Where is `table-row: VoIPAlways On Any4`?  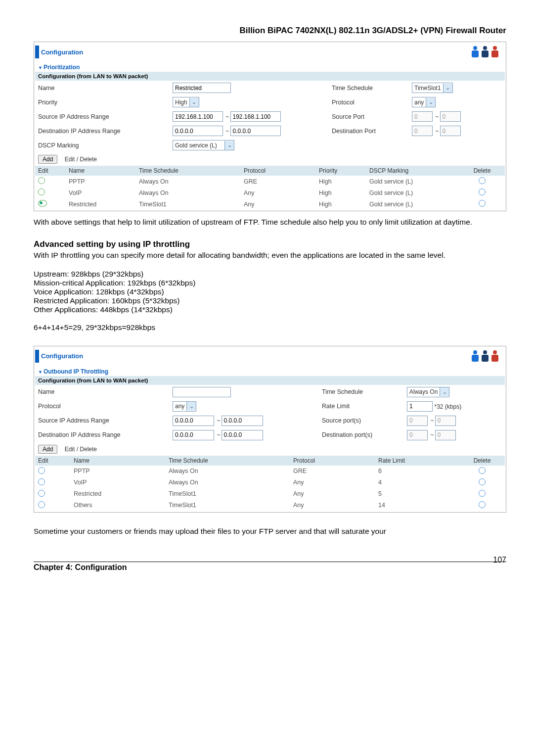 table-row: VoIPAlways On Any4 is located at coordinates (270, 483).